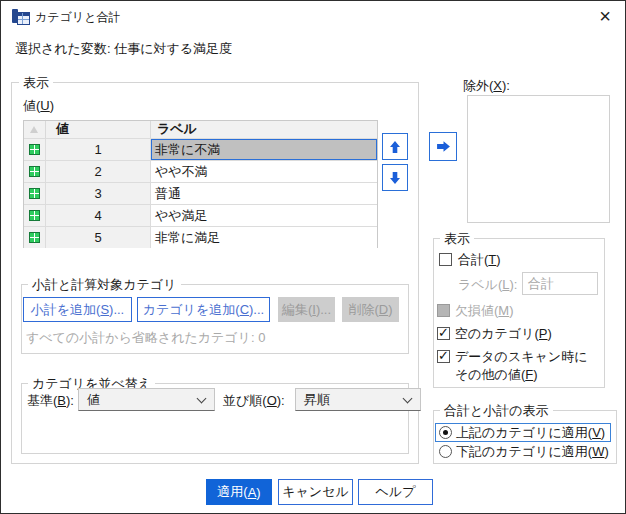  What do you see at coordinates (264, 193) in the screenshot?
I see `row-cell-label: 普通` at bounding box center [264, 193].